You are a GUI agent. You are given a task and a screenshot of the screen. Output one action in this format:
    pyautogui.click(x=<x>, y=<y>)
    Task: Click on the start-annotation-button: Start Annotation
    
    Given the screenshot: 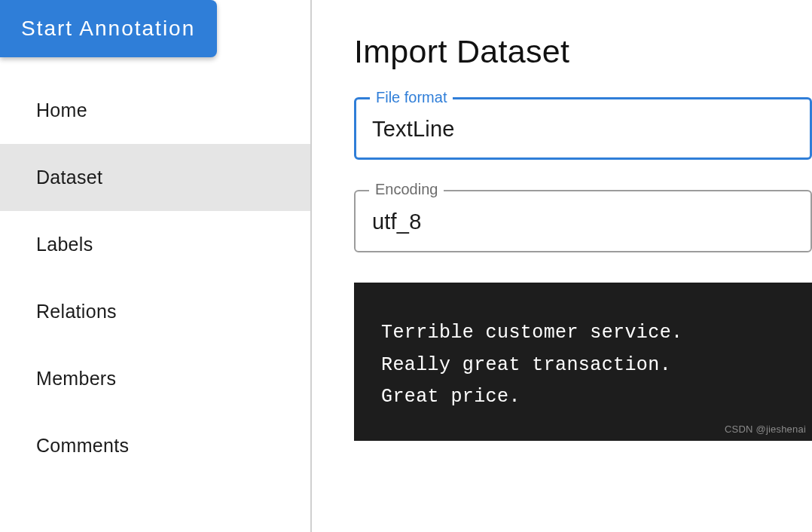 What is the action you would take?
    pyautogui.click(x=108, y=29)
    